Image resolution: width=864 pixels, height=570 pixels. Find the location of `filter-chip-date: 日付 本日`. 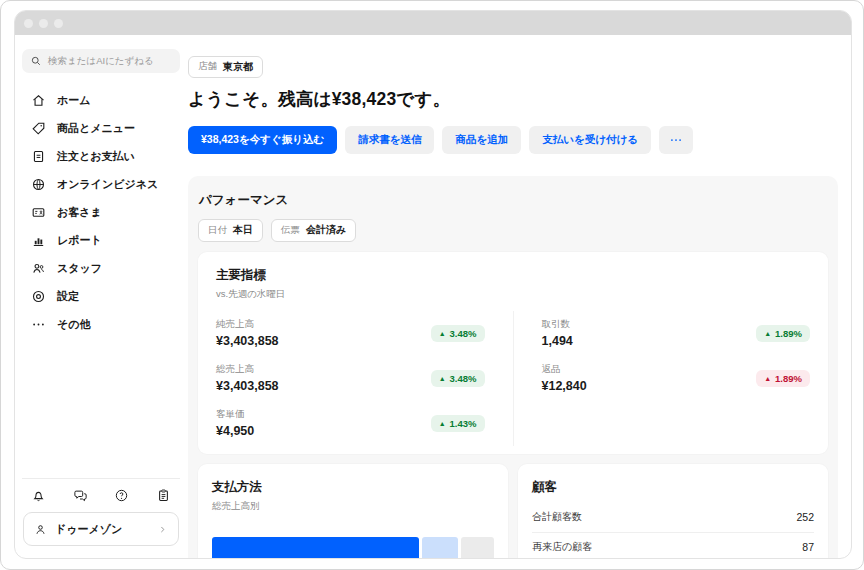

filter-chip-date: 日付 本日 is located at coordinates (230, 230).